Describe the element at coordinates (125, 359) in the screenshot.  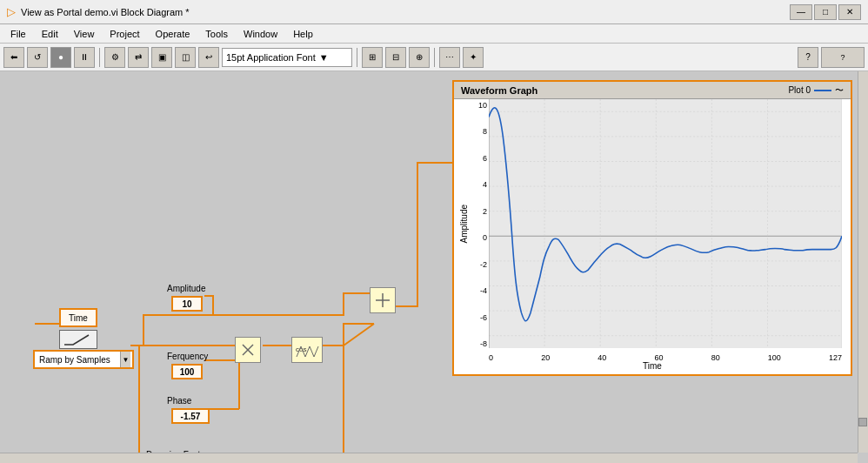
I see `ramp-dropdown-arrow: ▼` at that location.